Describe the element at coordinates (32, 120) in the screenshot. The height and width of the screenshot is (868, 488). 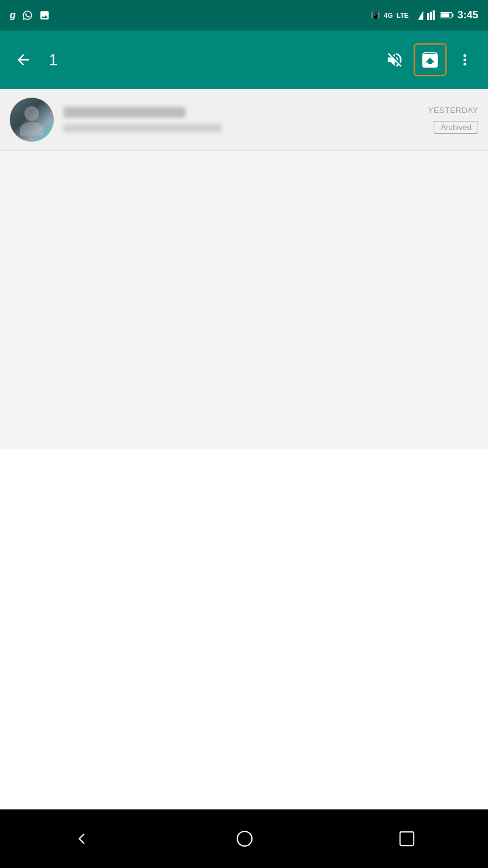
I see `avatar` at that location.